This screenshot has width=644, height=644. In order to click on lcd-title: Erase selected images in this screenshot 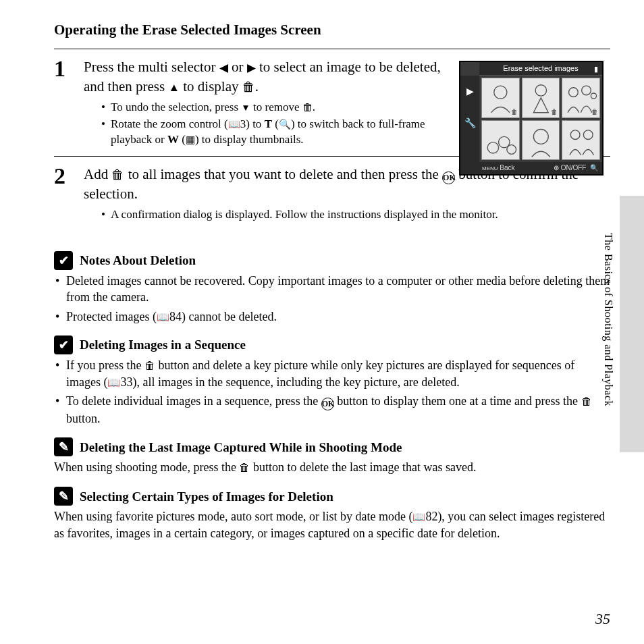, I will do `click(540, 68)`.